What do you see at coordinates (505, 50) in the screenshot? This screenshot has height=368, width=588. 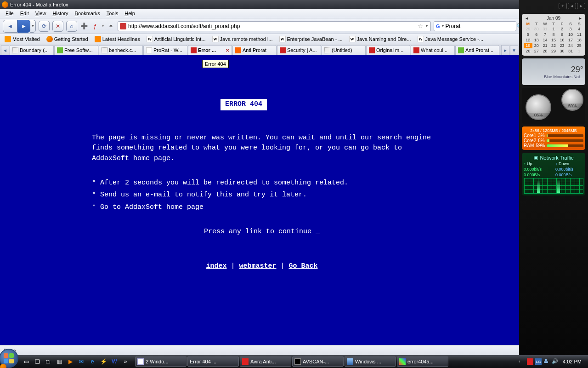 I see `tab-scroll-right: ►` at bounding box center [505, 50].